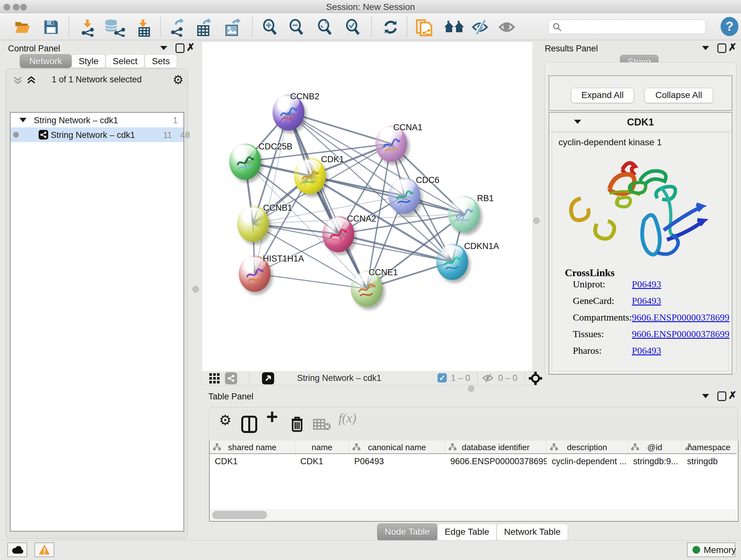 Image resolution: width=741 pixels, height=560 pixels. Describe the element at coordinates (204, 27) in the screenshot. I see `export-table-icon` at that location.